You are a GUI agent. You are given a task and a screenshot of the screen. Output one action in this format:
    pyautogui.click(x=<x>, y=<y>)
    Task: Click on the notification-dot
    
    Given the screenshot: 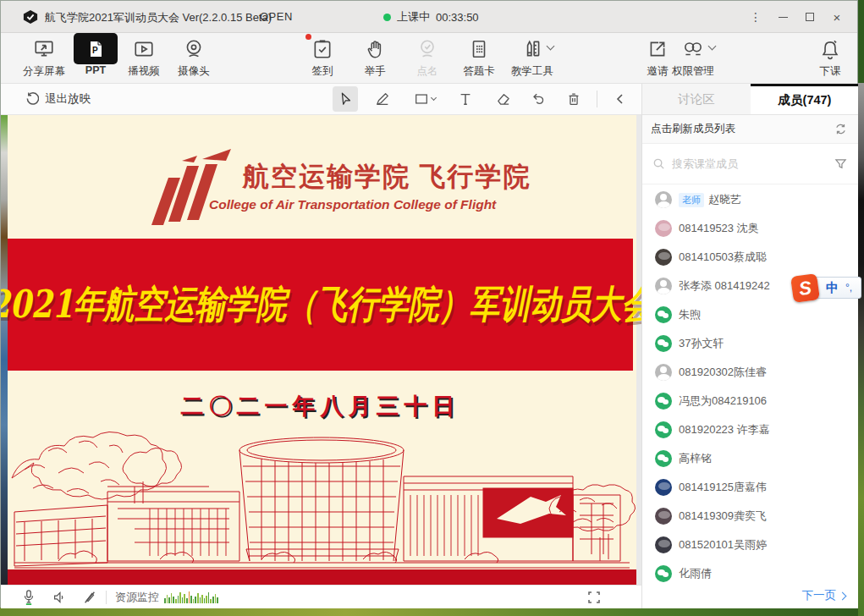 What is the action you would take?
    pyautogui.click(x=308, y=37)
    